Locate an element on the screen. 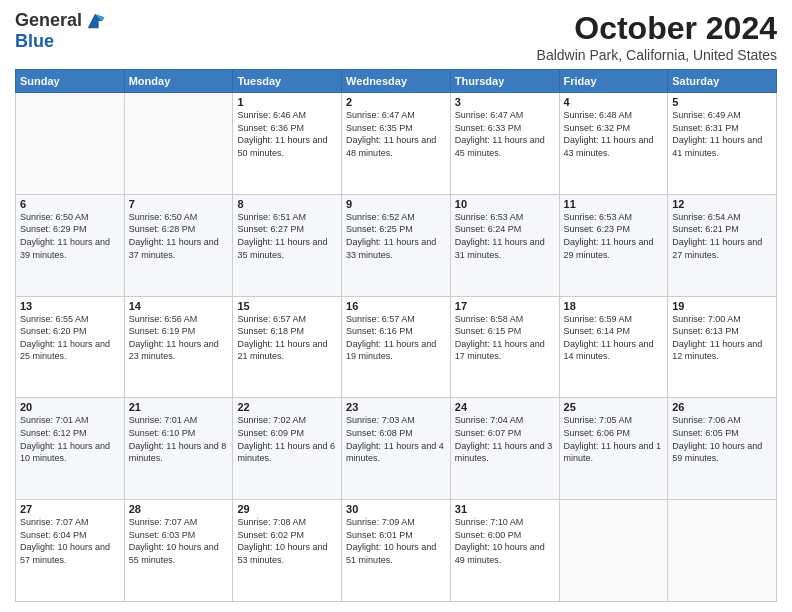  calendar-cell: 18Sunrise: 6:59 AM Sunset: 6:14 PM Dayli… is located at coordinates (614, 347).